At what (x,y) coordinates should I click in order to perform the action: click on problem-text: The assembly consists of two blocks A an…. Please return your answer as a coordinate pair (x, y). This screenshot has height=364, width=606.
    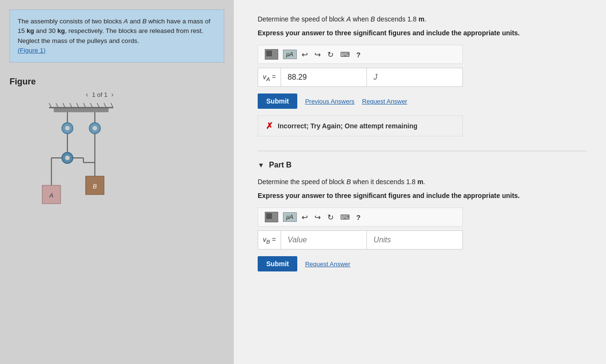
    Looking at the image, I should click on (114, 31).